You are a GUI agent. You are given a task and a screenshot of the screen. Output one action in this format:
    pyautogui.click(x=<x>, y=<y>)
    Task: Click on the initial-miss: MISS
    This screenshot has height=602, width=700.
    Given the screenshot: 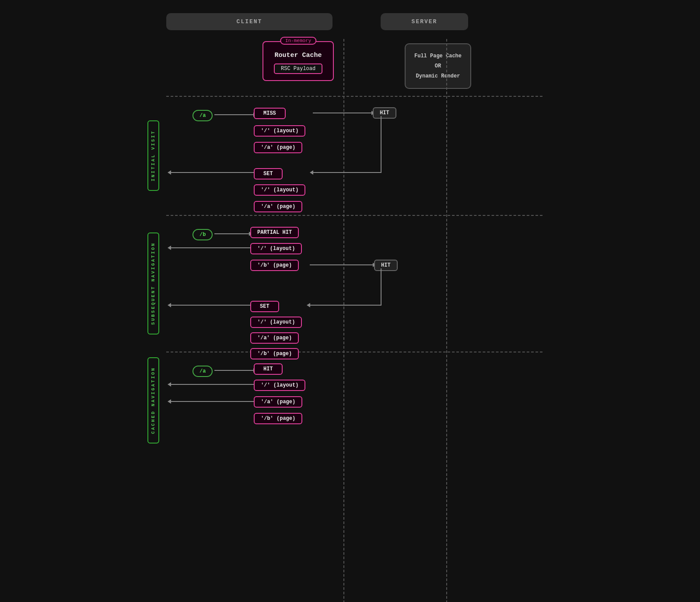 What is the action you would take?
    pyautogui.click(x=270, y=113)
    